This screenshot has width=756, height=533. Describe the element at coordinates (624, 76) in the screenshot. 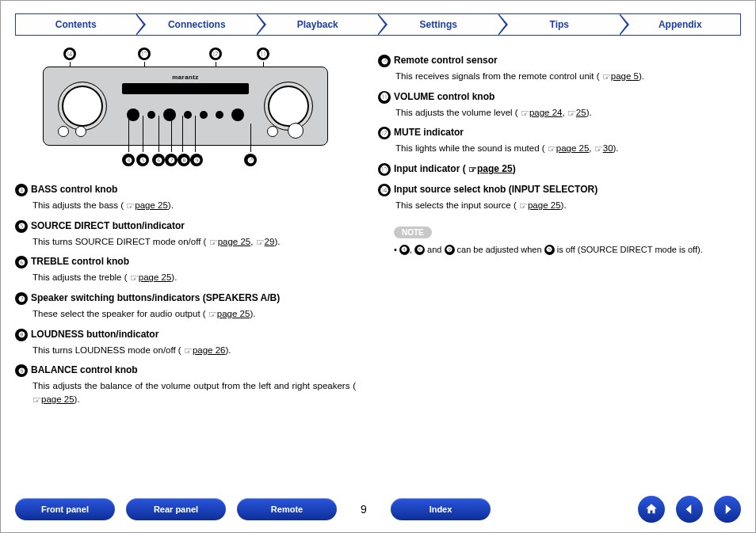

I see `page-link: page 5` at that location.